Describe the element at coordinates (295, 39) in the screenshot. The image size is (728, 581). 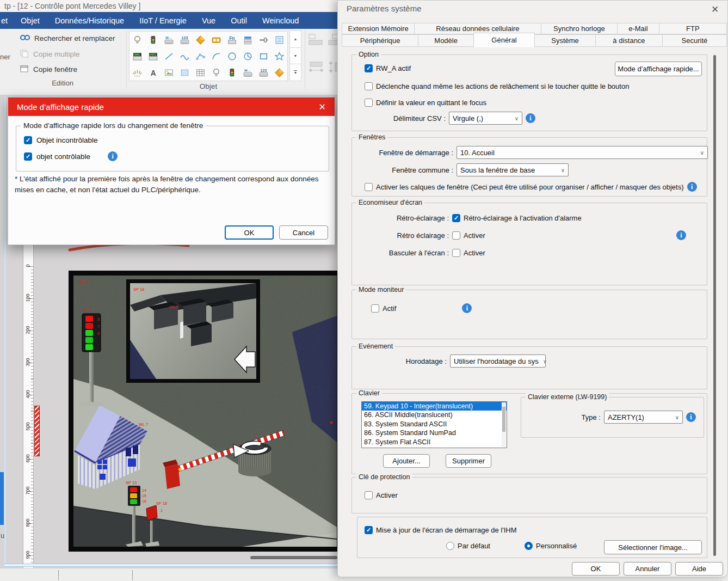
I see `scroll-up-button: ▲` at that location.